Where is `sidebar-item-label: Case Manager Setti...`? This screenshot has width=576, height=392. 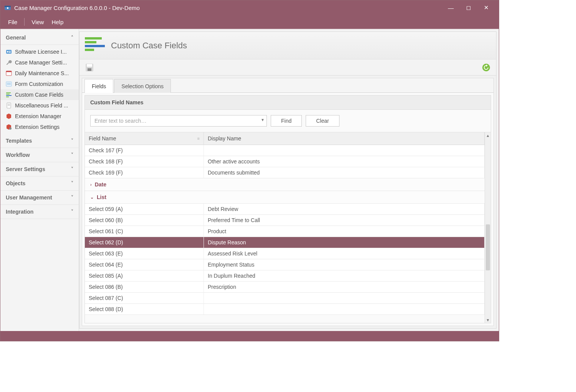 sidebar-item-label: Case Manager Setti... is located at coordinates (41, 63).